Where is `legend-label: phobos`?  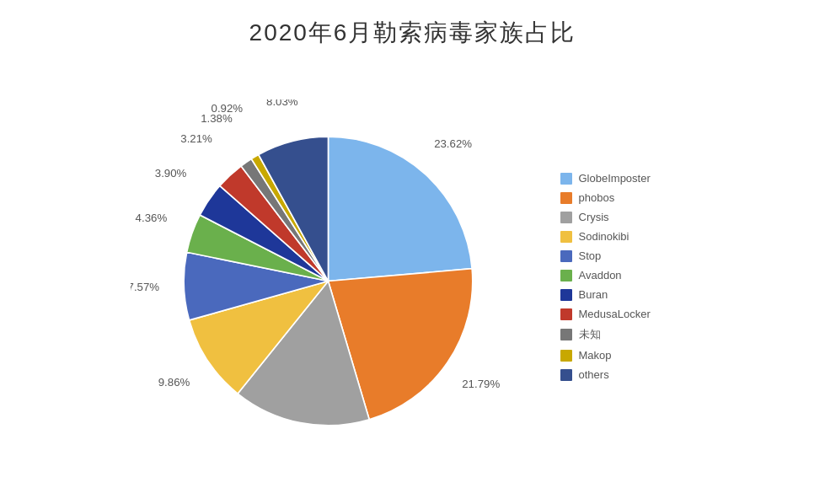
legend-label: phobos is located at coordinates (597, 197).